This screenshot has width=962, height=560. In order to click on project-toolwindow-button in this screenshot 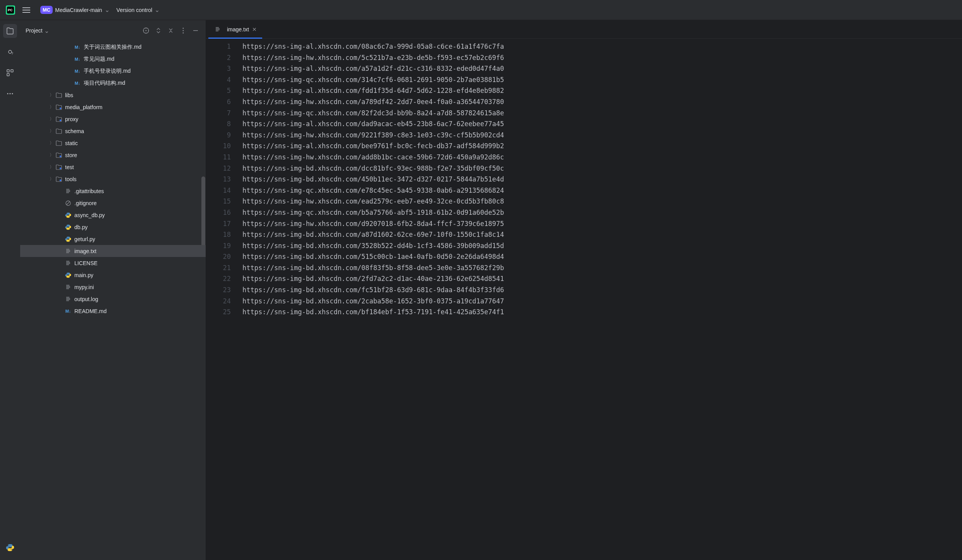, I will do `click(10, 31)`.